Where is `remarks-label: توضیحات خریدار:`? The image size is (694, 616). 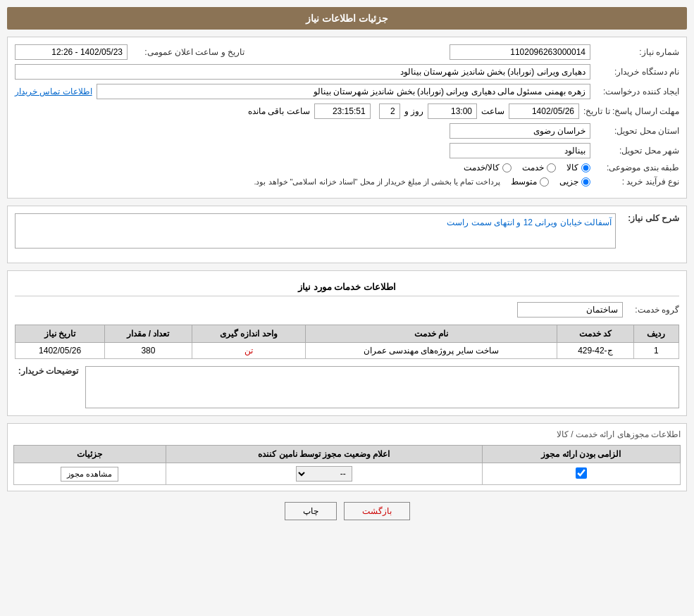
remarks-label: توضیحات خریدار: is located at coordinates (47, 371).